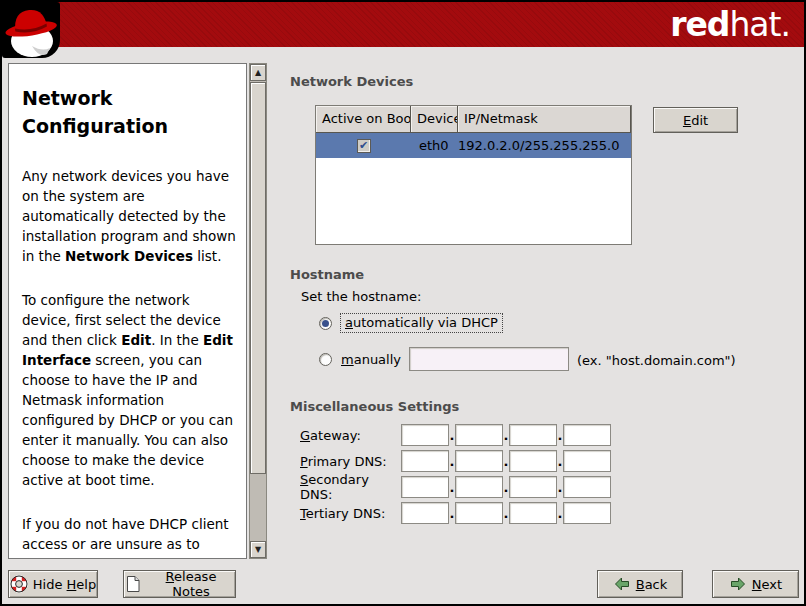  I want to click on ip-netmask-cell: 192.0.2.0/255.255.255.0, so click(544, 146).